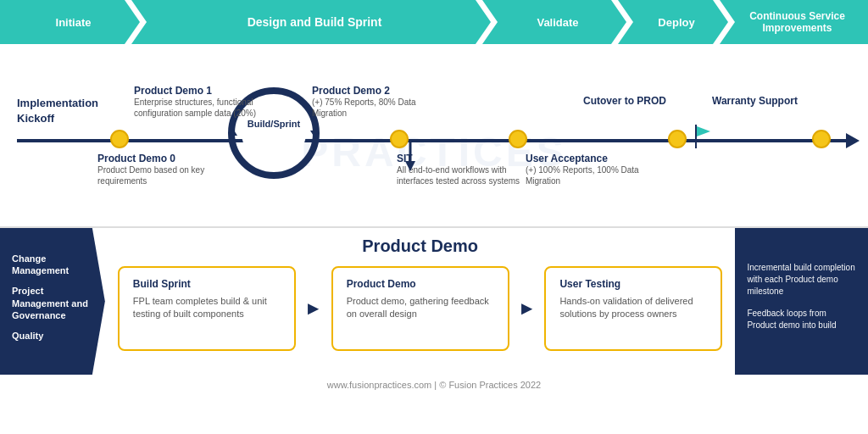  I want to click on ua-desc: (+) 100% Reports, 100% Data Migration, so click(589, 175).